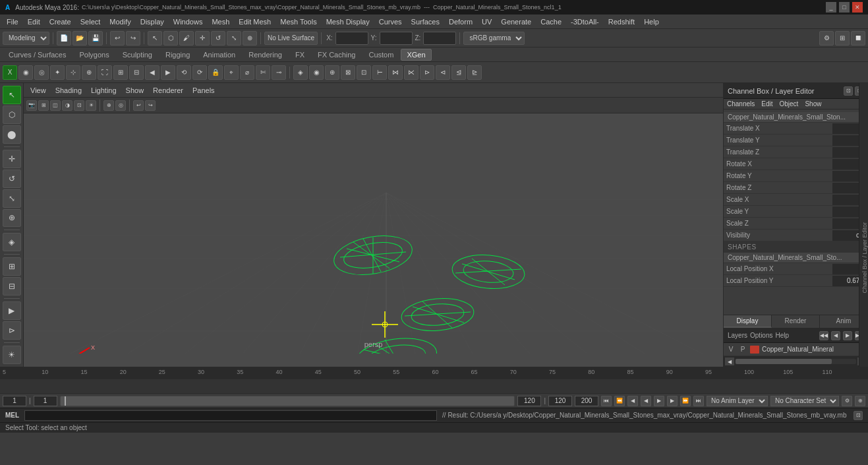  Describe the element at coordinates (796, 281) in the screenshot. I see `cb-shapes-row-local-position-y: Local Position Y` at that location.